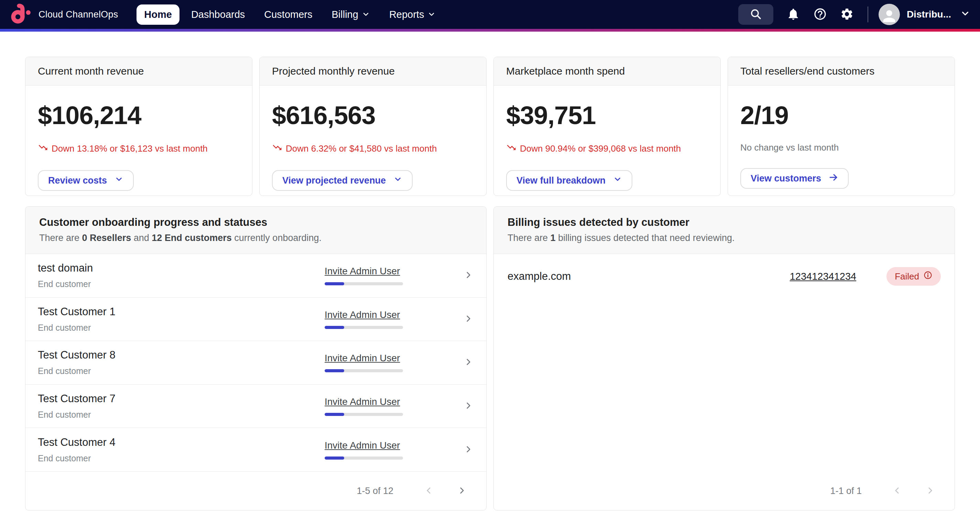 The height and width of the screenshot is (528, 980). I want to click on brand-name: Cloud ChannelOps, so click(78, 14).